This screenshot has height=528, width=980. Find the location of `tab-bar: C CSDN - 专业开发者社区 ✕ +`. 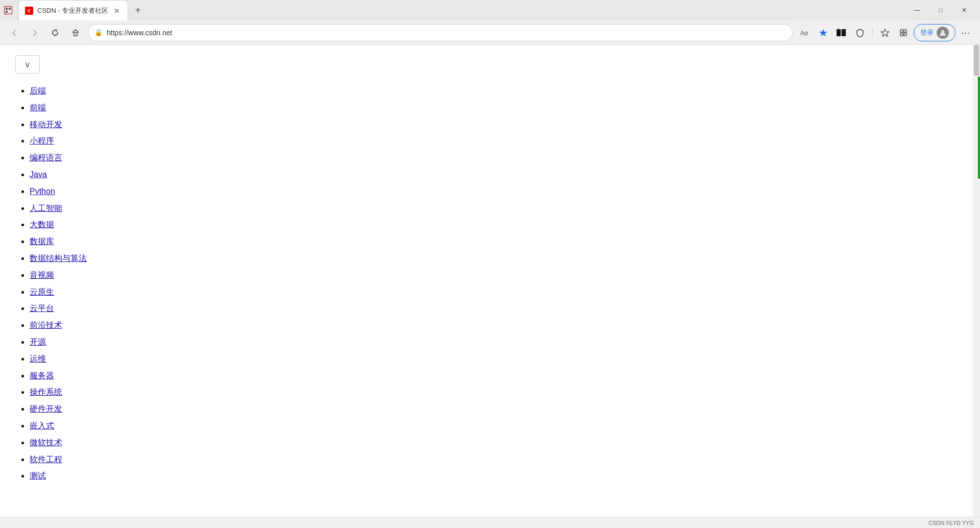

tab-bar: C CSDN - 专业开发者社区 ✕ + is located at coordinates (460, 10).